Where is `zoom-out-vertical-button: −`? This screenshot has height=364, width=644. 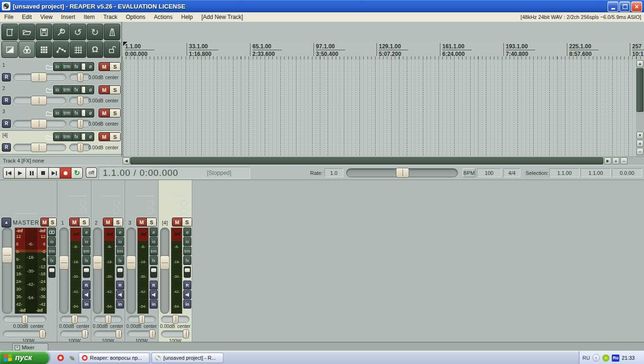 zoom-out-vertical-button: − is located at coordinates (640, 152).